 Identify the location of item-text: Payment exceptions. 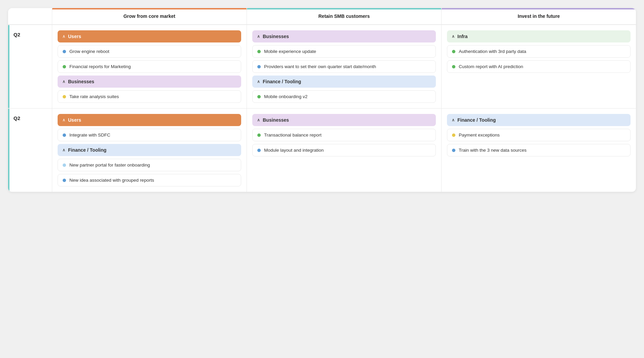
(479, 135).